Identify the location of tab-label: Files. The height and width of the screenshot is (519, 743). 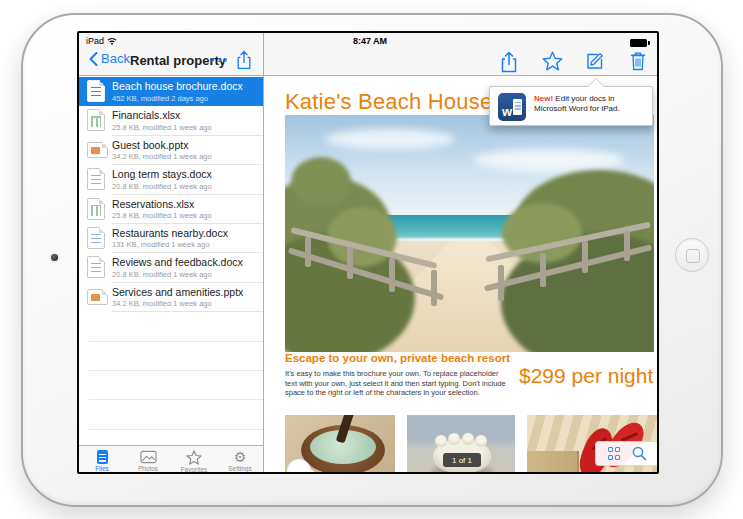
(102, 468).